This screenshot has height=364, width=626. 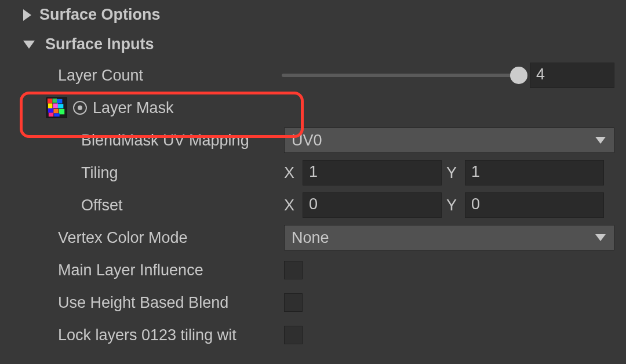 I want to click on label-lock-layers: Lock layers 0123 tiling wit, so click(x=142, y=335).